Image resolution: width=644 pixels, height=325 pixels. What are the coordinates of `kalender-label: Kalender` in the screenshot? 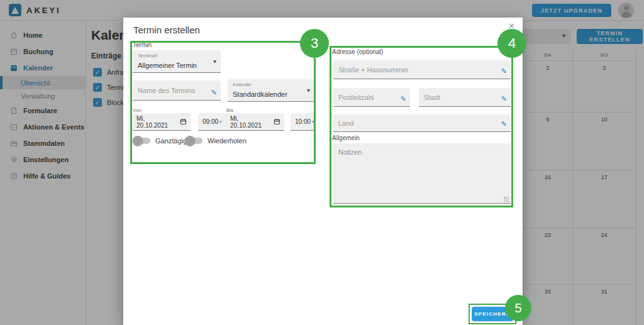 It's located at (242, 84).